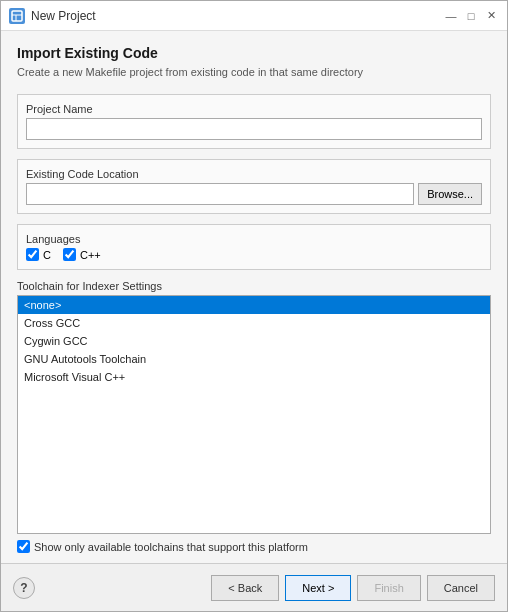 The width and height of the screenshot is (508, 612). What do you see at coordinates (254, 53) in the screenshot?
I see `page-title: Import Existing Code` at bounding box center [254, 53].